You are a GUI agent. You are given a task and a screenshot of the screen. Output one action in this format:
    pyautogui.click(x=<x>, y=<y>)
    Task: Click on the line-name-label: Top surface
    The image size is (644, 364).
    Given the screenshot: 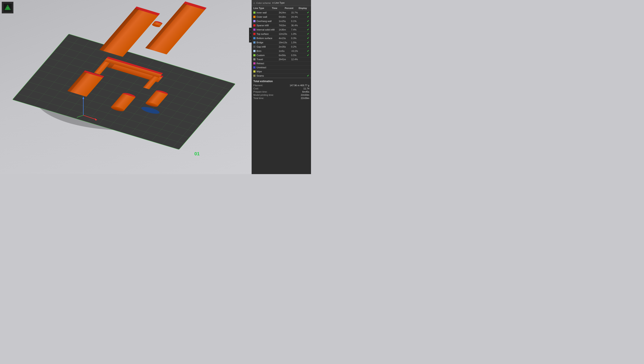 What is the action you would take?
    pyautogui.click(x=263, y=34)
    